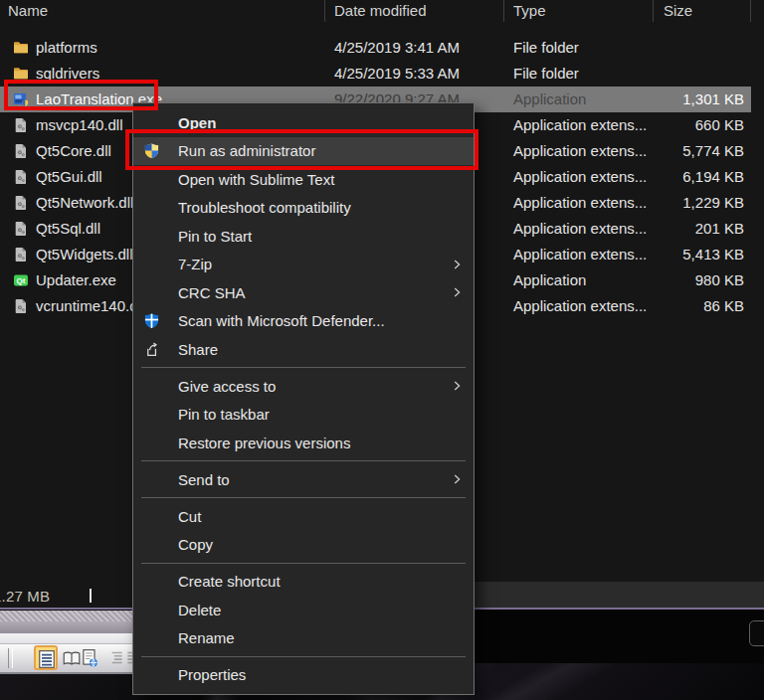 The width and height of the screenshot is (764, 700). I want to click on menu-item-copy: Copy, so click(303, 545).